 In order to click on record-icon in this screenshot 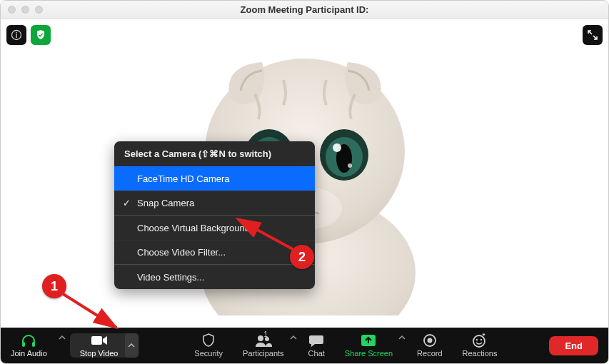, I will do `click(430, 340)`.